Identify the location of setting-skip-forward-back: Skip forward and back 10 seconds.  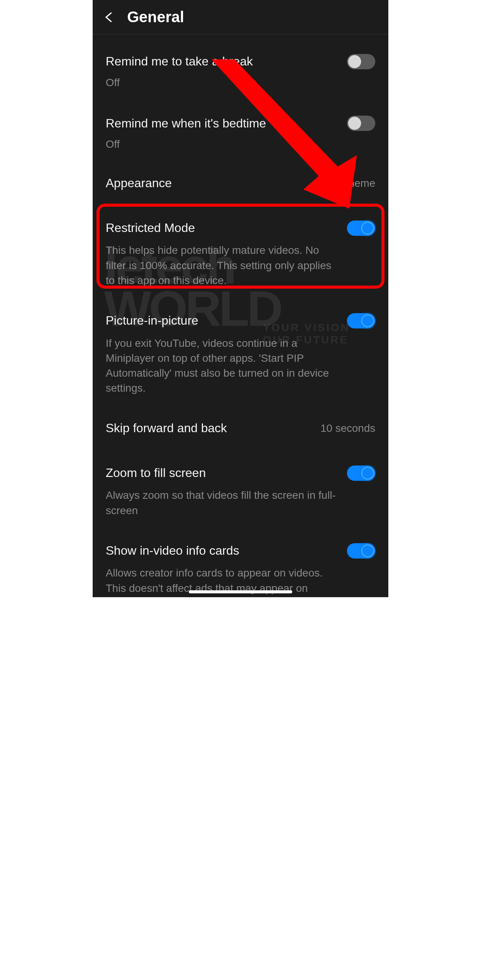
(240, 423).